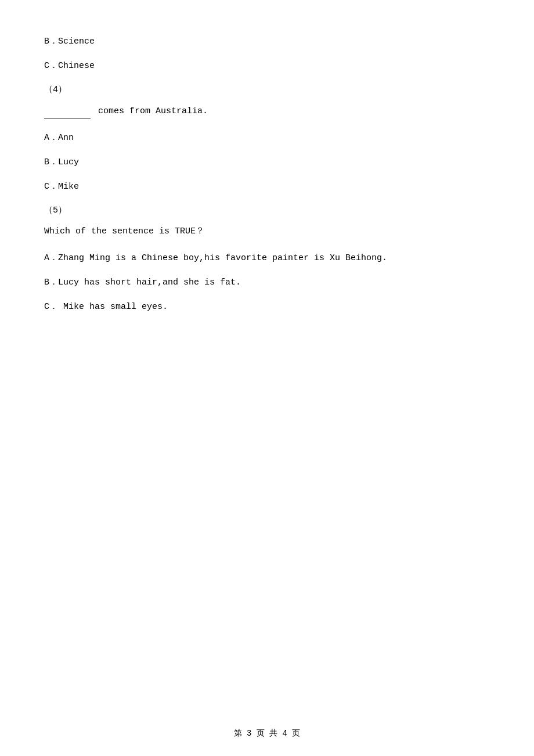 This screenshot has height=756, width=534. I want to click on q5-option-b: B．Lucy has short hair,and she is fat., so click(267, 283).